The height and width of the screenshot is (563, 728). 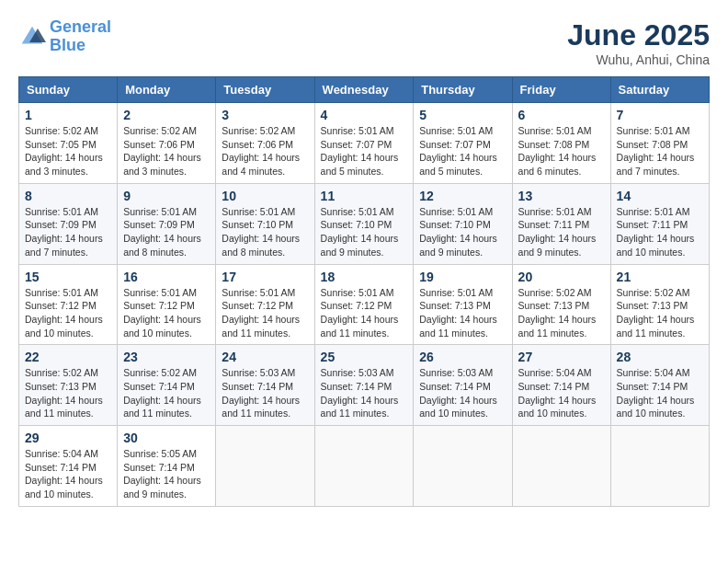 What do you see at coordinates (166, 196) in the screenshot?
I see `day-number: 9` at bounding box center [166, 196].